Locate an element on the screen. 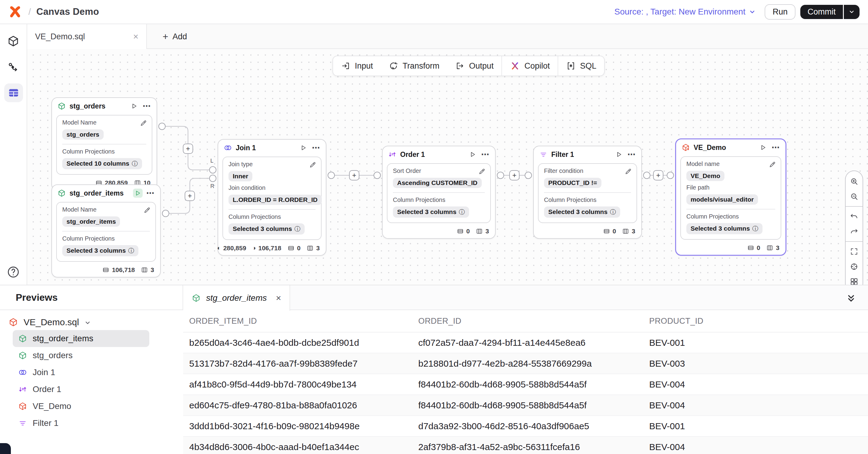 The height and width of the screenshot is (454, 868). rail-models-button is located at coordinates (13, 41).